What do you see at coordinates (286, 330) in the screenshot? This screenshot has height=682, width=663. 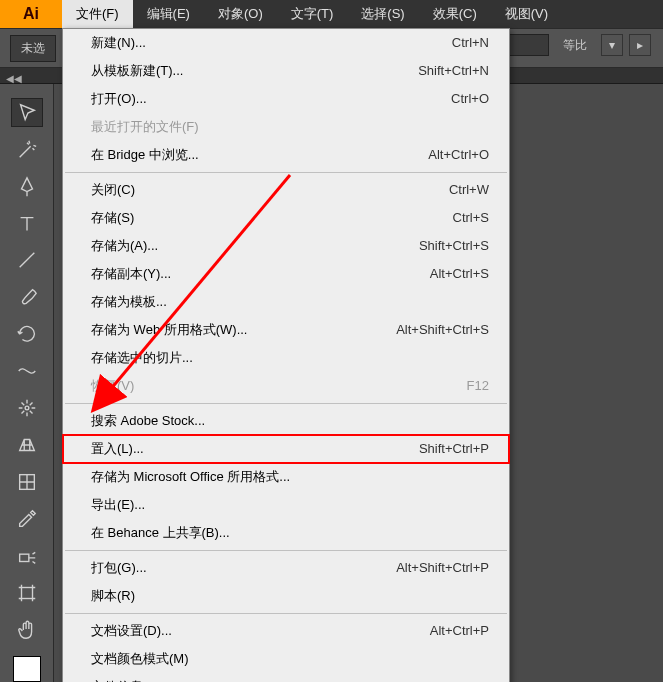 I see `menu-item: 存储为 Web 所用格式(W)...Alt+Shift+Ctrl+S` at bounding box center [286, 330].